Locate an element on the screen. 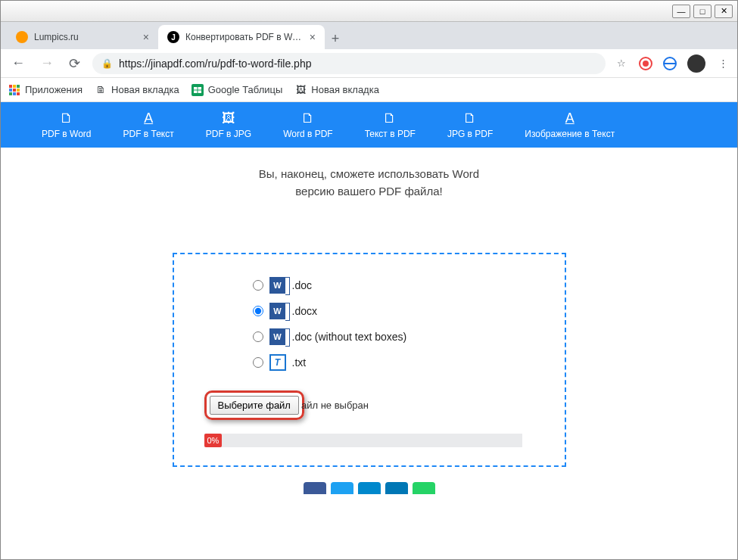 This screenshot has height=560, width=738. format-label: .docx is located at coordinates (304, 311).